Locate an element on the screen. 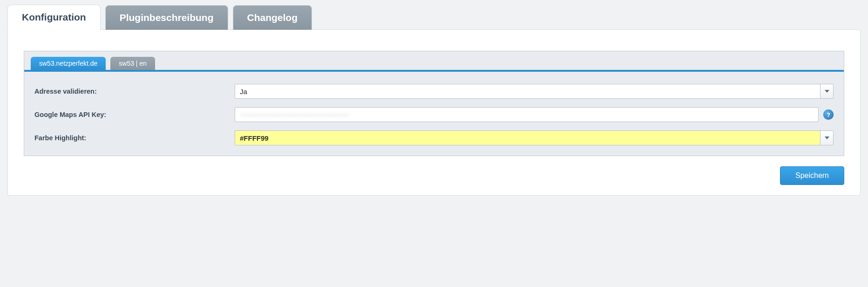 The image size is (868, 287). button-row: Speichern is located at coordinates (434, 171).